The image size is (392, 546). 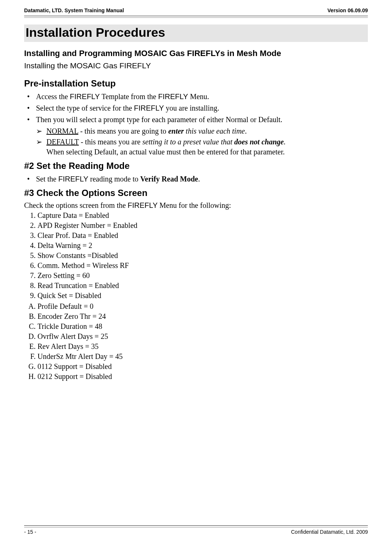 I want to click on footer-row: - 15 - Confidential Datamatic, Ltd. 2009, so click(x=196, y=532).